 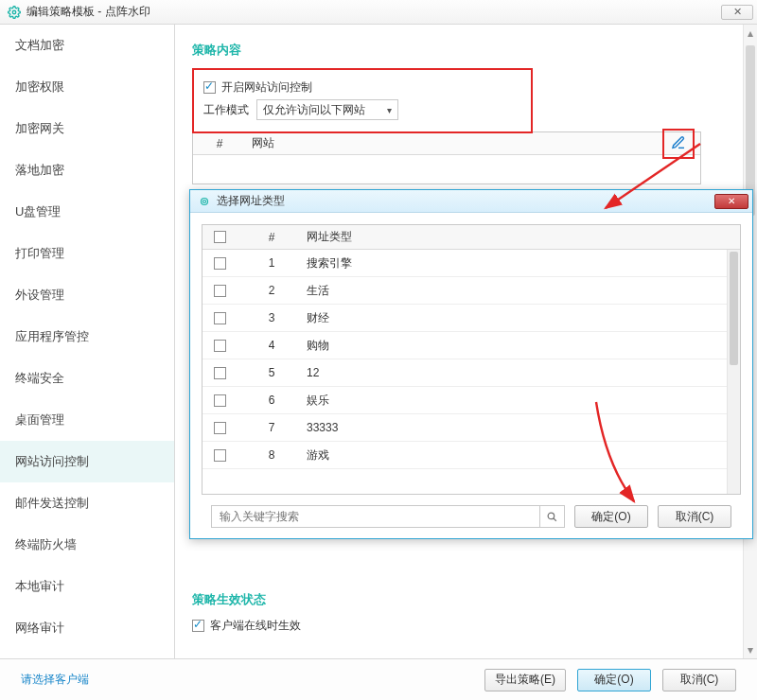 I want to click on cancel-button: 取消(C), so click(x=699, y=680).